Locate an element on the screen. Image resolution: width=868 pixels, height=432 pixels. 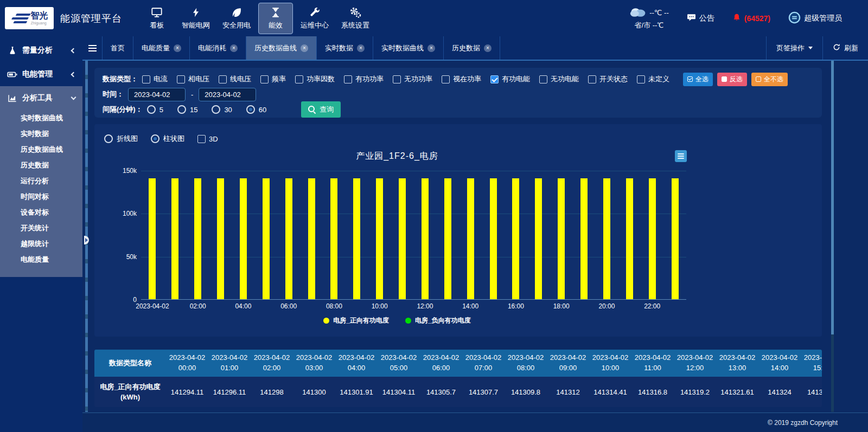
nav-item-hourglass: 能效 is located at coordinates (276, 18).